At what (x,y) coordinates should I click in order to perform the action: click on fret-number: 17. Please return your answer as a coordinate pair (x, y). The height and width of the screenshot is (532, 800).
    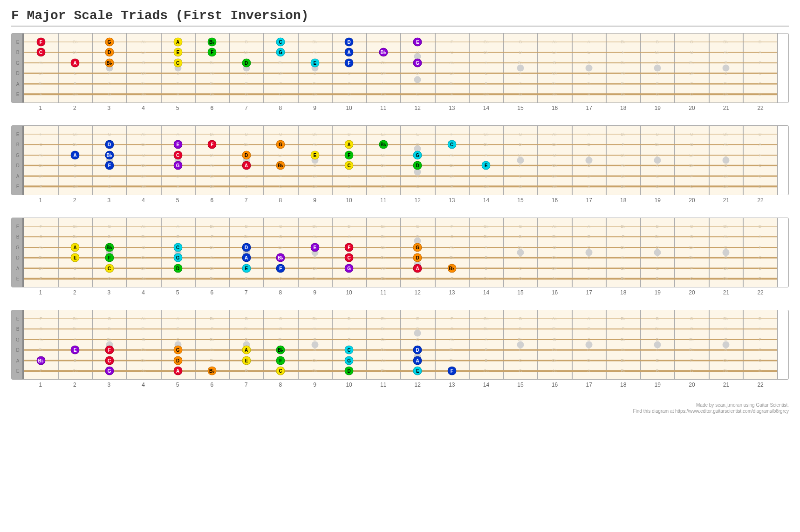
    Looking at the image, I should click on (589, 385).